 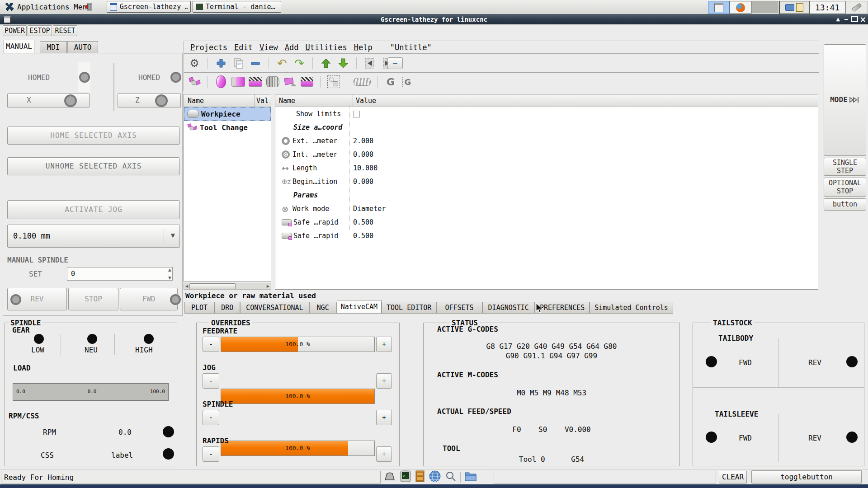 What do you see at coordinates (807, 477) in the screenshot?
I see `toggle-button: togglebutton` at bounding box center [807, 477].